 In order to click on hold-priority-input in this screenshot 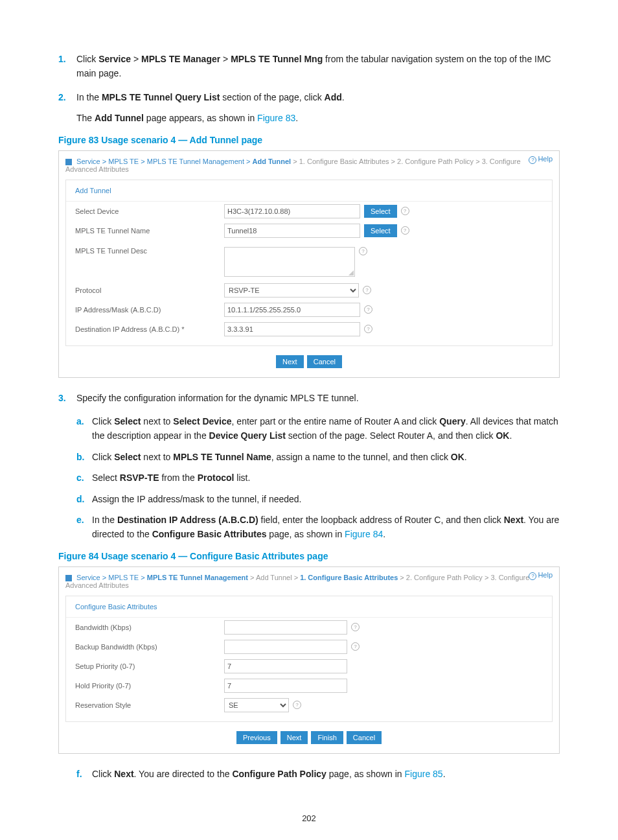, I will do `click(286, 686)`.